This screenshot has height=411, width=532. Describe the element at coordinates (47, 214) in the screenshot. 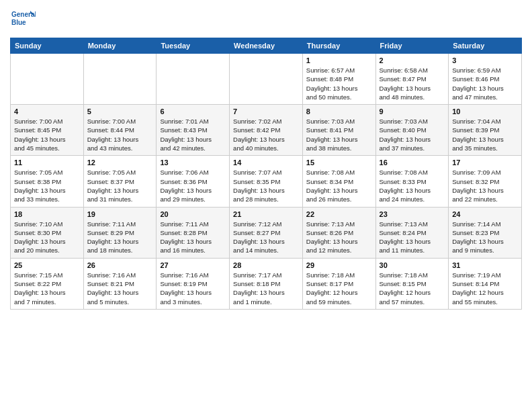

I see `cell-day-number: 18` at that location.